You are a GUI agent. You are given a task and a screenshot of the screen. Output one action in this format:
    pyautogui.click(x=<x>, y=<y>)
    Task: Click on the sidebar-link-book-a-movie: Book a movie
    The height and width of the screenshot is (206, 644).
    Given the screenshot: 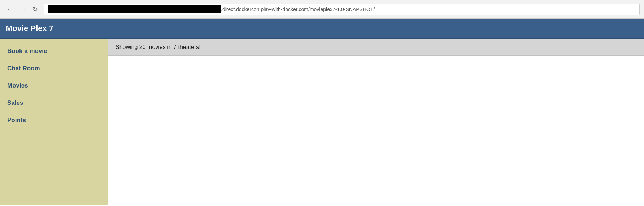 What is the action you would take?
    pyautogui.click(x=54, y=51)
    